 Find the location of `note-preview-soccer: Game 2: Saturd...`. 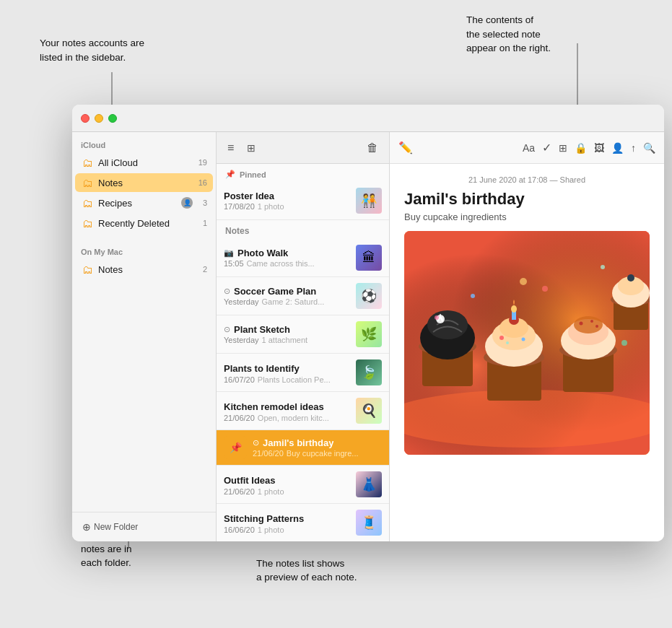

note-preview-soccer: Game 2: Saturd... is located at coordinates (293, 302).